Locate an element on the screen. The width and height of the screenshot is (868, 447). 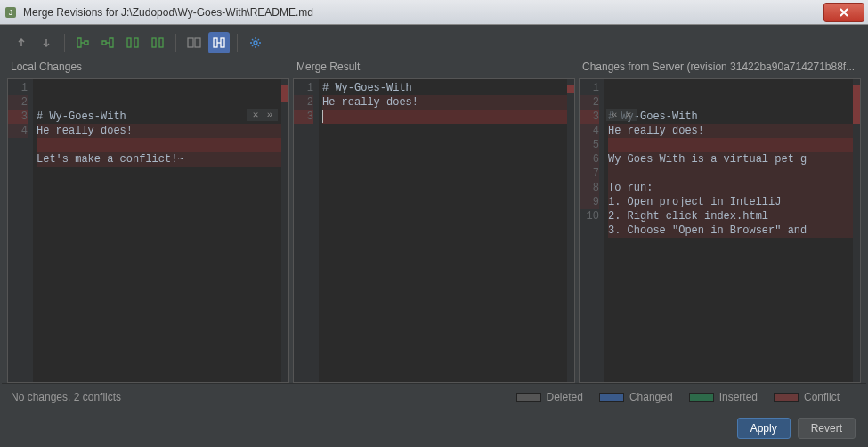
compare-layout-icon is located at coordinates (194, 43).